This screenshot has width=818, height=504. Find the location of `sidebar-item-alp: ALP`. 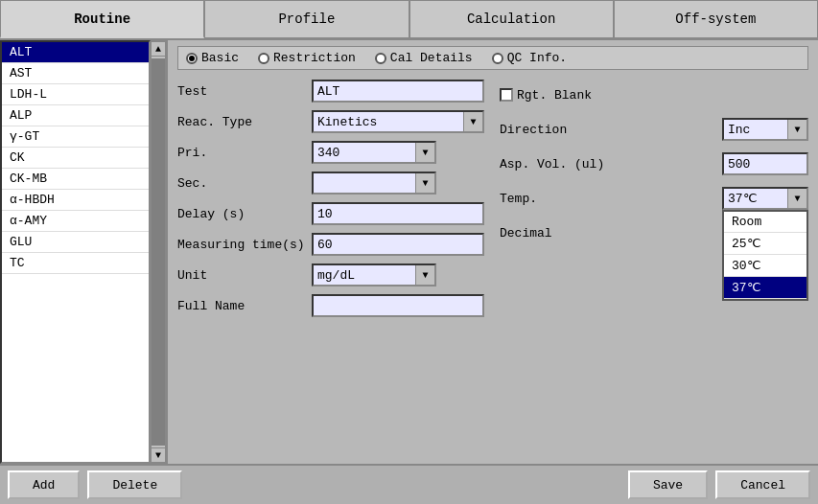

sidebar-item-alp: ALP is located at coordinates (75, 116).